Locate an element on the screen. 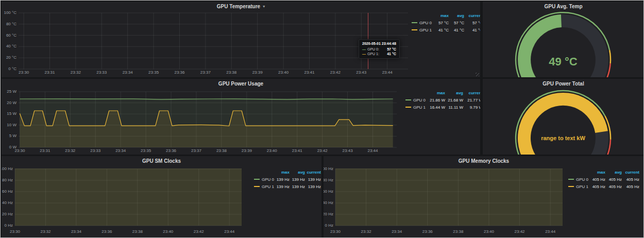 The width and height of the screenshot is (644, 238). legend-table: maxavgcurrentGPU 021.86 W21.68 W21.77 WG… is located at coordinates (441, 100).